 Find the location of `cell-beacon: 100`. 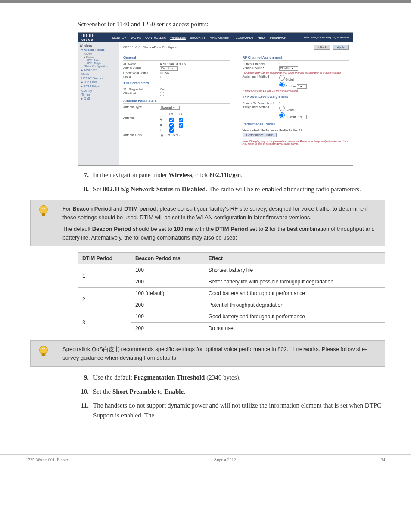

cell-beacon: 100 is located at coordinates (167, 271).